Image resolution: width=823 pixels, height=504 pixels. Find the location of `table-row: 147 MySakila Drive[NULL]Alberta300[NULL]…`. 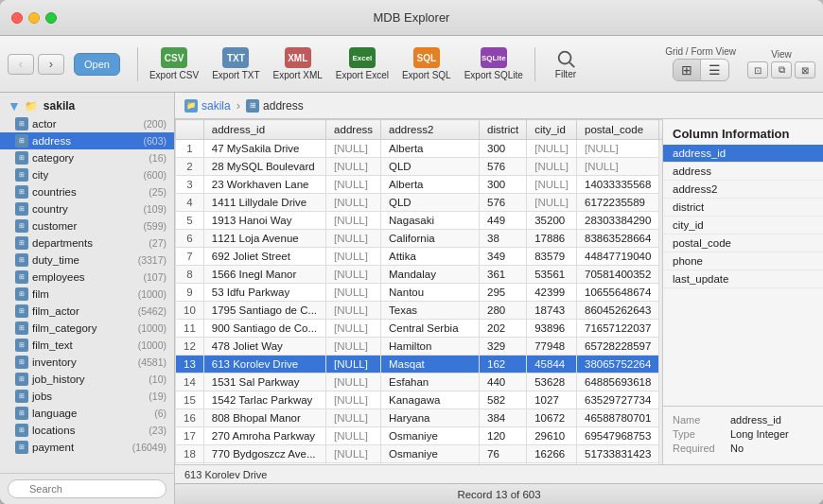

table-row: 147 MySakila Drive[NULL]Alberta300[NULL]… is located at coordinates (420, 149).